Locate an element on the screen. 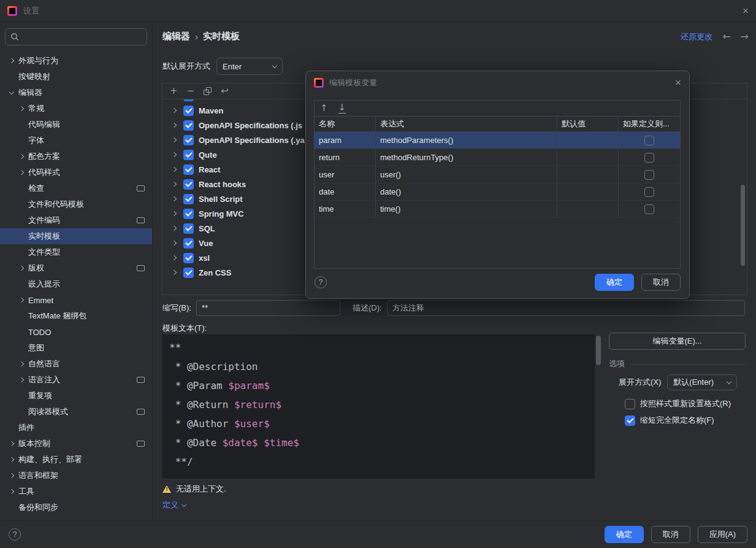  sidebar-item: 备份和同步 is located at coordinates (76, 507).